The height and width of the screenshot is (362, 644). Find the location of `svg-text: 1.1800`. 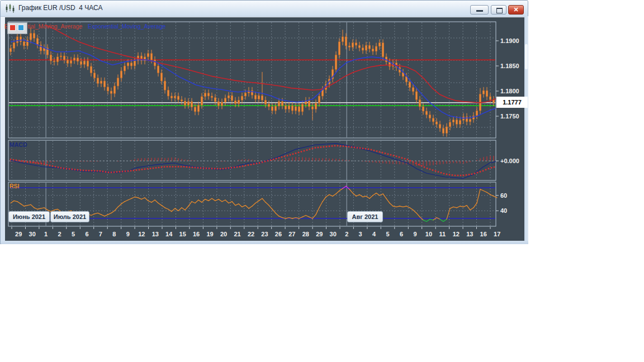

svg-text: 1.1800 is located at coordinates (510, 91).